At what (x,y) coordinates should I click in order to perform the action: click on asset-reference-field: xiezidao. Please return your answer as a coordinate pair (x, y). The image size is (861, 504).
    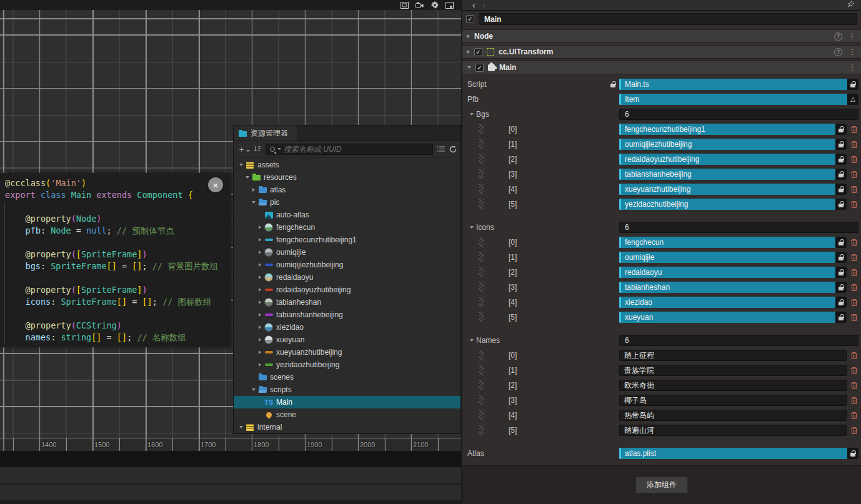
    Looking at the image, I should click on (733, 302).